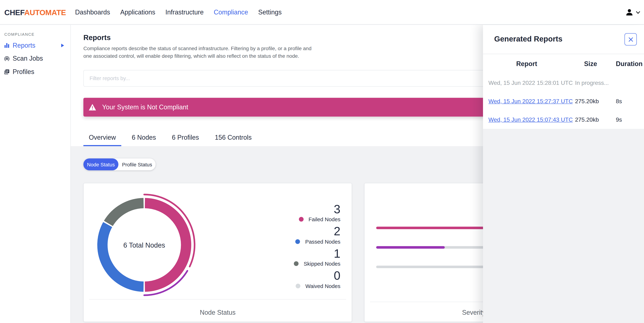 The image size is (644, 323). What do you see at coordinates (144, 245) in the screenshot?
I see `donut-center-label: 6 Total Nodes` at bounding box center [144, 245].